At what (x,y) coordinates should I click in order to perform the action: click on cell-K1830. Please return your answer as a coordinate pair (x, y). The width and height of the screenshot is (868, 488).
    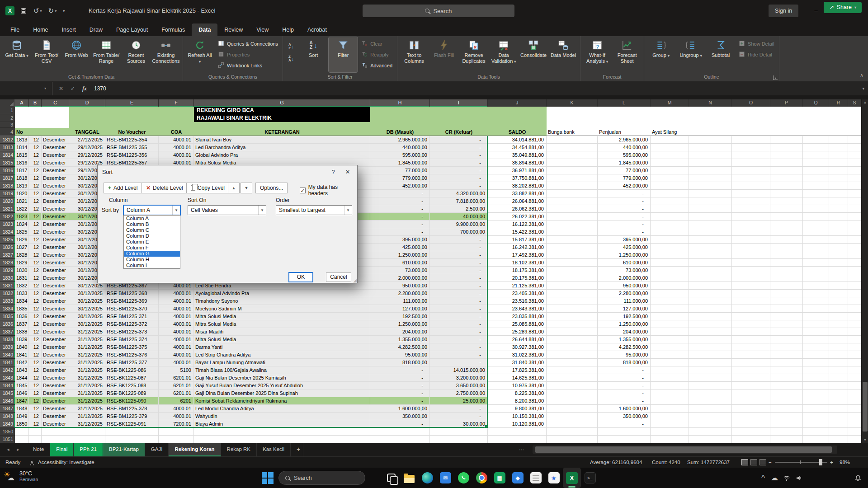
    Looking at the image, I should click on (572, 278).